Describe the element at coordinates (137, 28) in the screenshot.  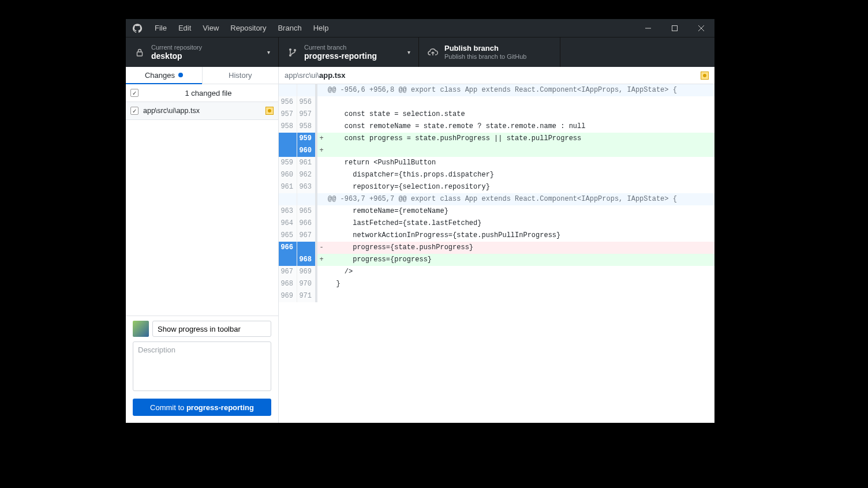
I see `github-logo-icon` at that location.